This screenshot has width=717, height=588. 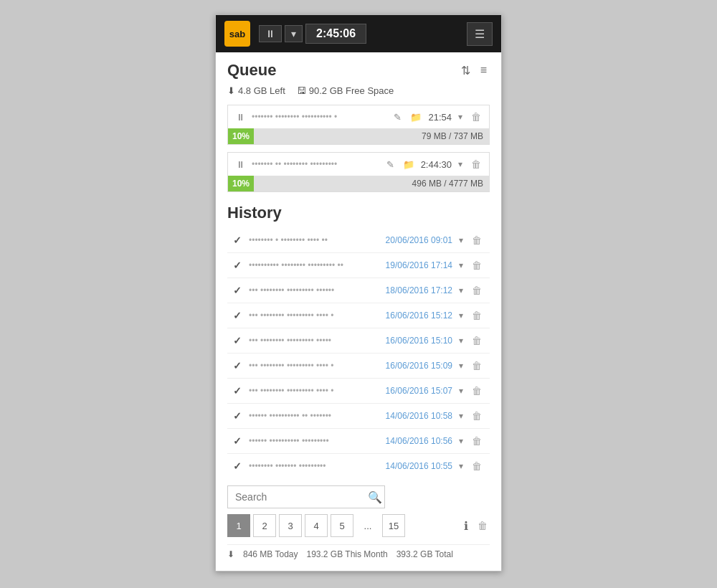 I want to click on history-item: ✓ •••••• •••••••••• ••••••••• 14/06/2016…, so click(x=358, y=442).